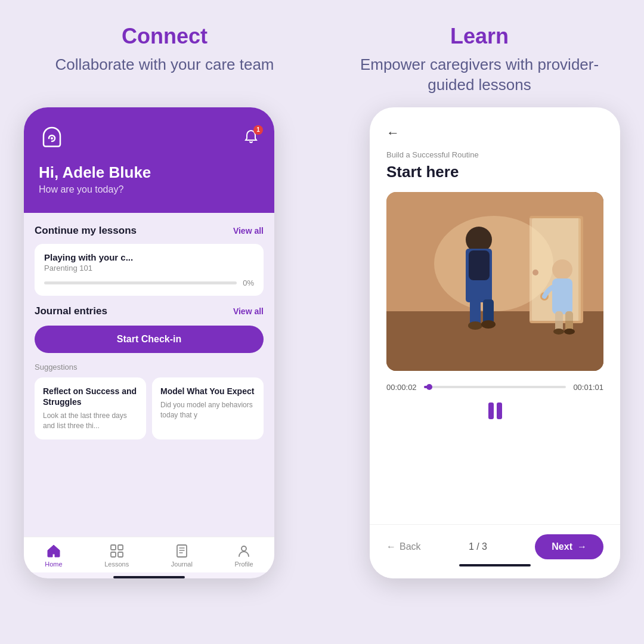 This screenshot has height=644, width=644. What do you see at coordinates (562, 547) in the screenshot?
I see `next-label: Next` at bounding box center [562, 547].